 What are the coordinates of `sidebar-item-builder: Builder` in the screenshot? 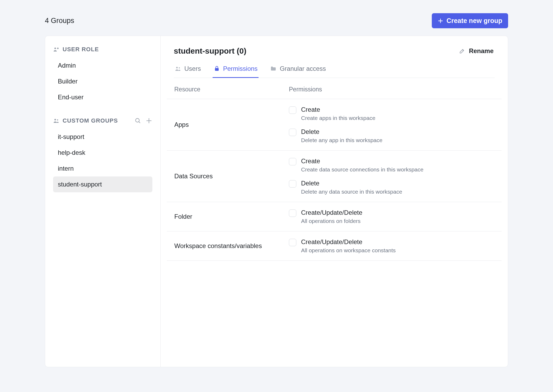 It's located at (103, 81).